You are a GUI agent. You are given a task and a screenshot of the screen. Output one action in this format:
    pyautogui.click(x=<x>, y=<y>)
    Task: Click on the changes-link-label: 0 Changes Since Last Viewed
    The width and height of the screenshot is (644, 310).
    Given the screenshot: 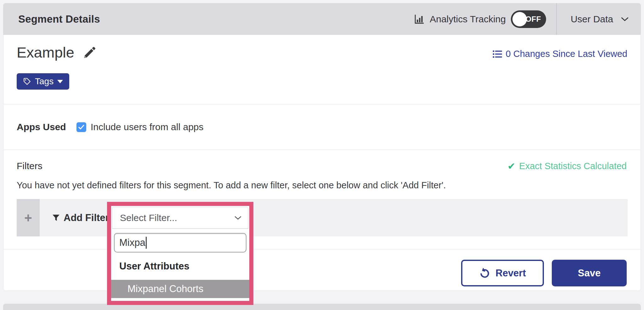 What is the action you would take?
    pyautogui.click(x=567, y=54)
    